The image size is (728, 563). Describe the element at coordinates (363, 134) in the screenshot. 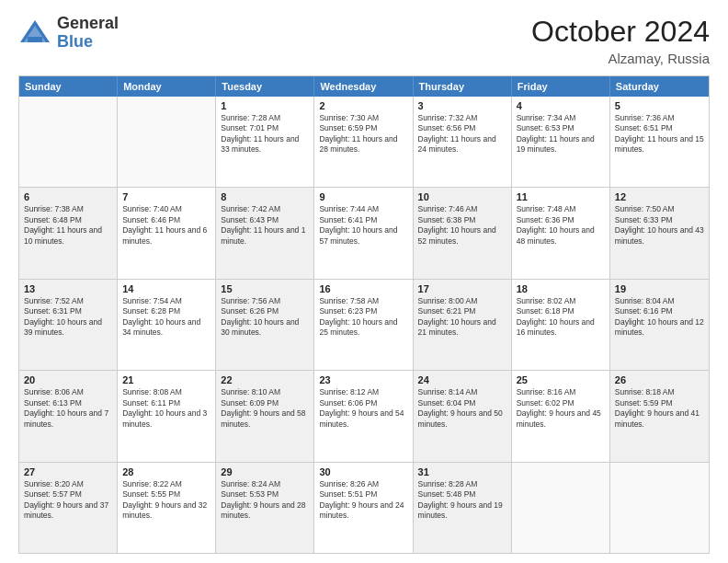

I see `day-detail: Sunrise: 7:30 AM Sunset: 6:59 PM Dayligh…` at that location.